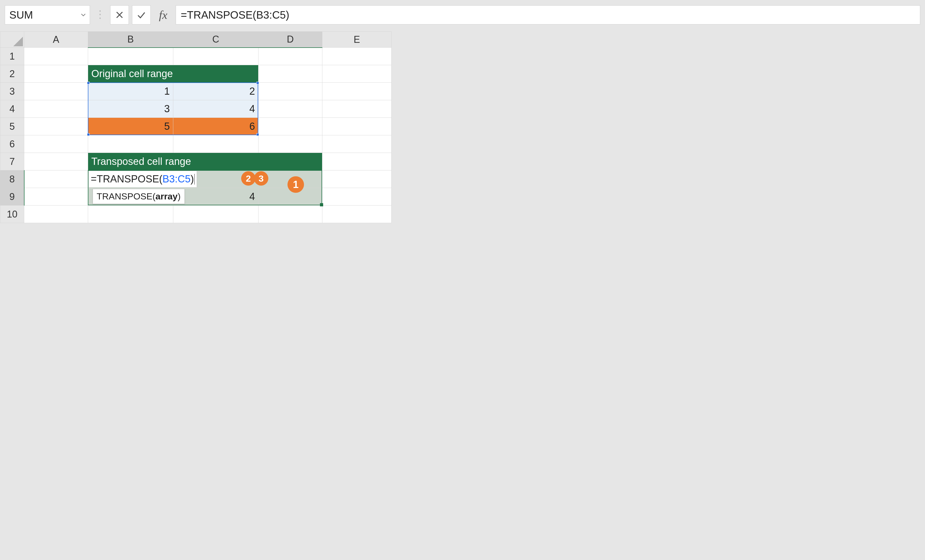 The image size is (925, 560). I want to click on cell-E1, so click(357, 56).